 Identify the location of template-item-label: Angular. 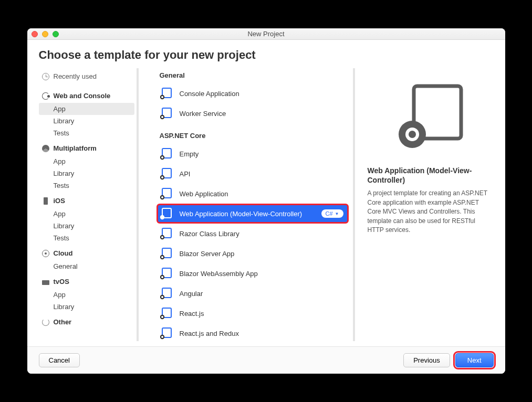
(191, 294).